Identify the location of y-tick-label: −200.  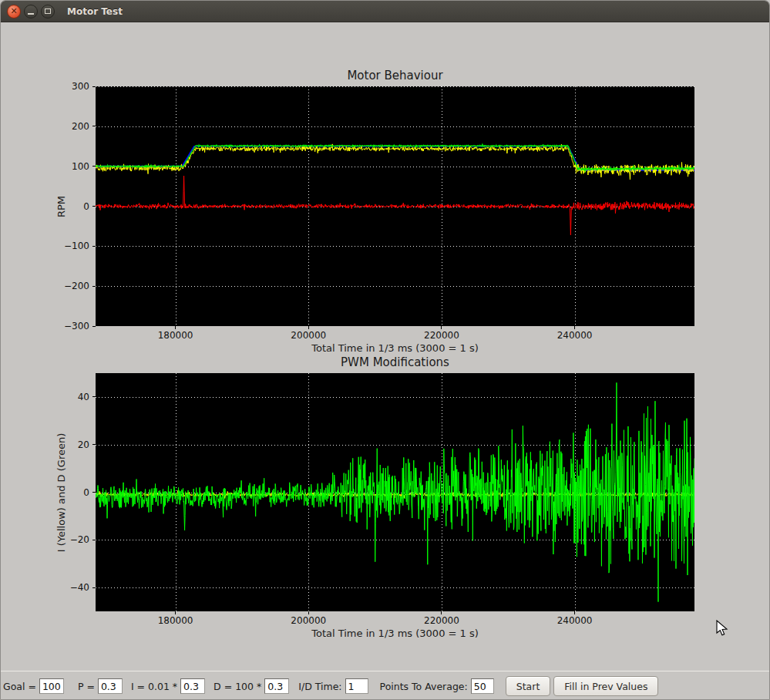
(77, 286).